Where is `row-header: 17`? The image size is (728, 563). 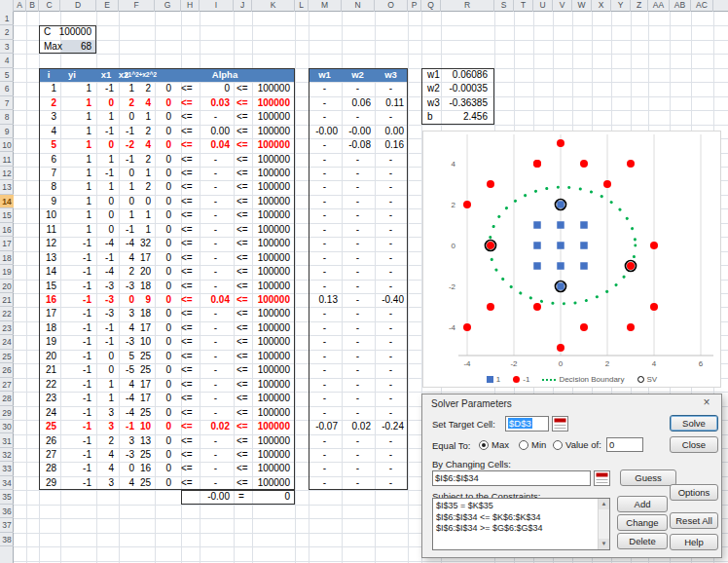 row-header: 17 is located at coordinates (7, 244).